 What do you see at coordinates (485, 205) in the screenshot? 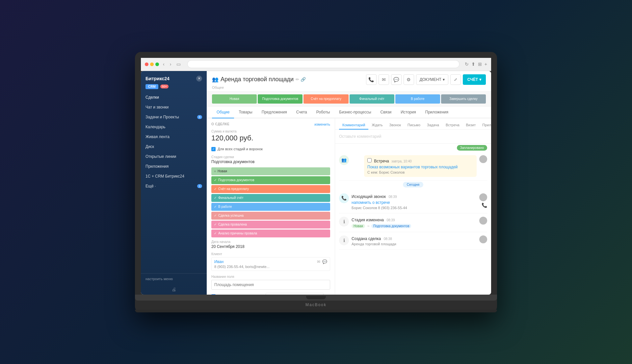
I see `call-phone-icon: 📞` at bounding box center [485, 205].